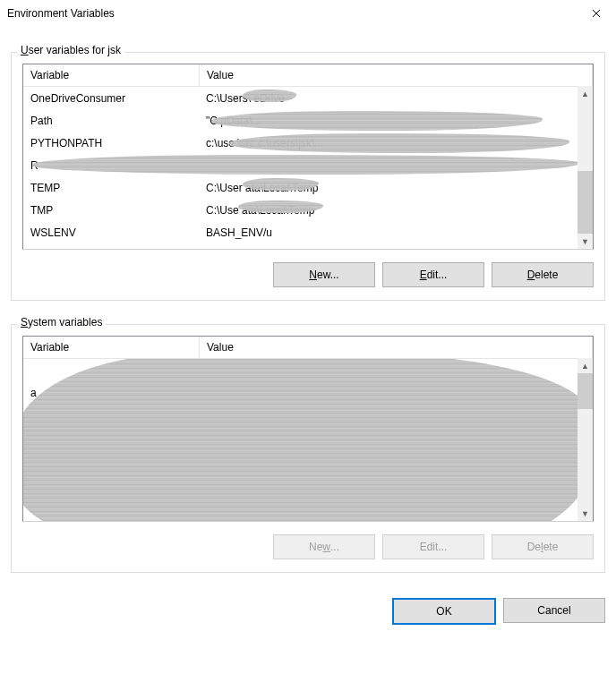 The width and height of the screenshot is (616, 691). I want to click on cell-variable: OneDriveConsumer, so click(111, 98).